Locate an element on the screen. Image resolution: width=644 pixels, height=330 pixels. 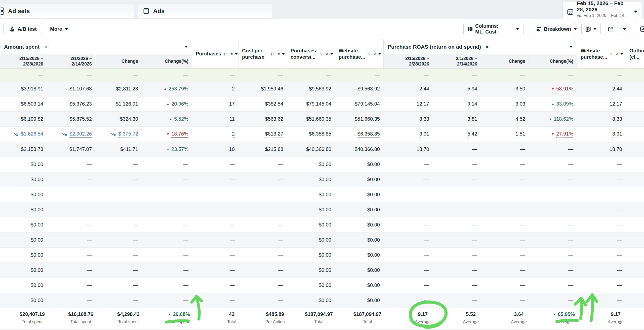
column-header-purchases-conversion: Purchases conversi... ↑↓⇥ is located at coordinates (311, 54).